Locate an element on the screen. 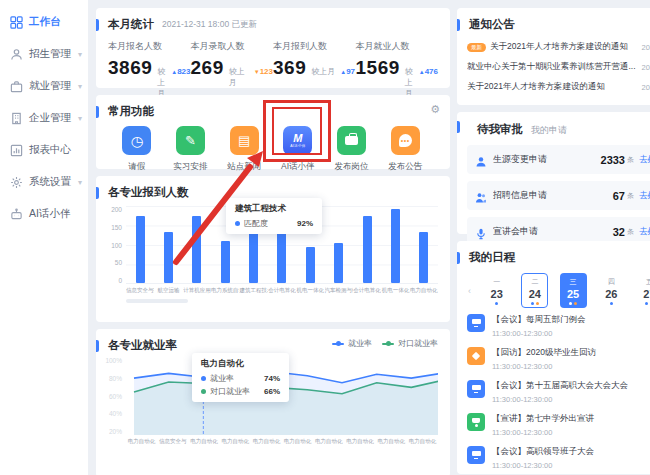  sidebar-item-workbench: 工作台 is located at coordinates (44, 22).